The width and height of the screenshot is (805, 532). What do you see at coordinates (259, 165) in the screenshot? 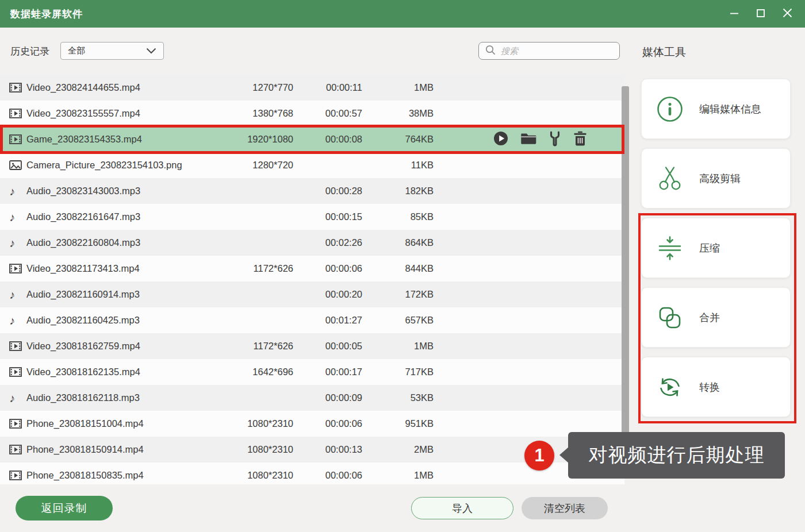
I see `file-resolution: 1280*720` at bounding box center [259, 165].